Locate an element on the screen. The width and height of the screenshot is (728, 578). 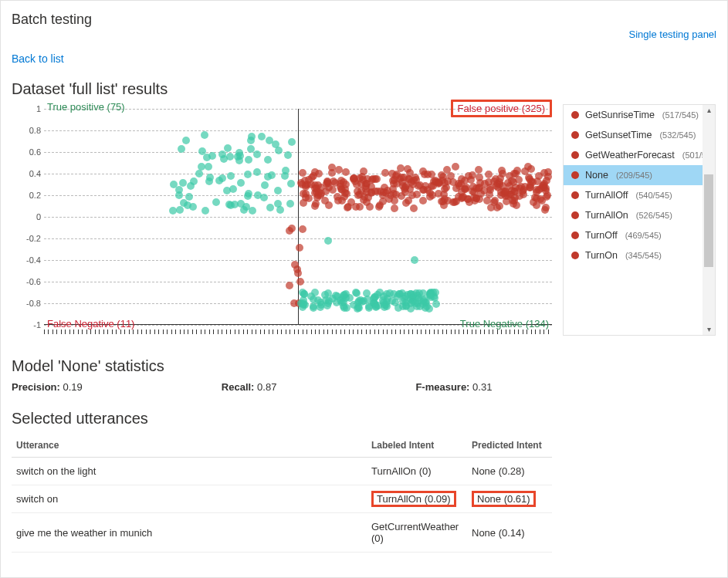
legend-item-getsunrisetime: GetSunriseTime(517/545) is located at coordinates (633, 115).